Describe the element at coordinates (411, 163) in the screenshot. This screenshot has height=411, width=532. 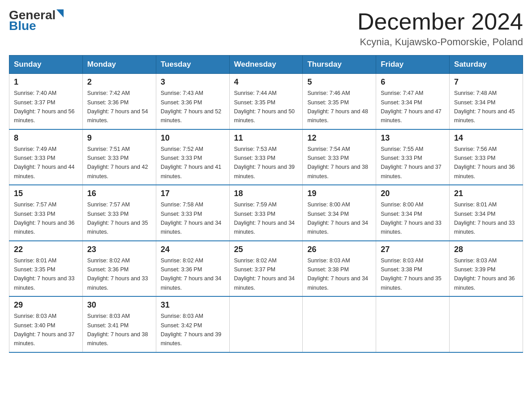
I see `day-info: Sunrise: 7:55 AMSunset: 3:33 PMDaylight:…` at that location.